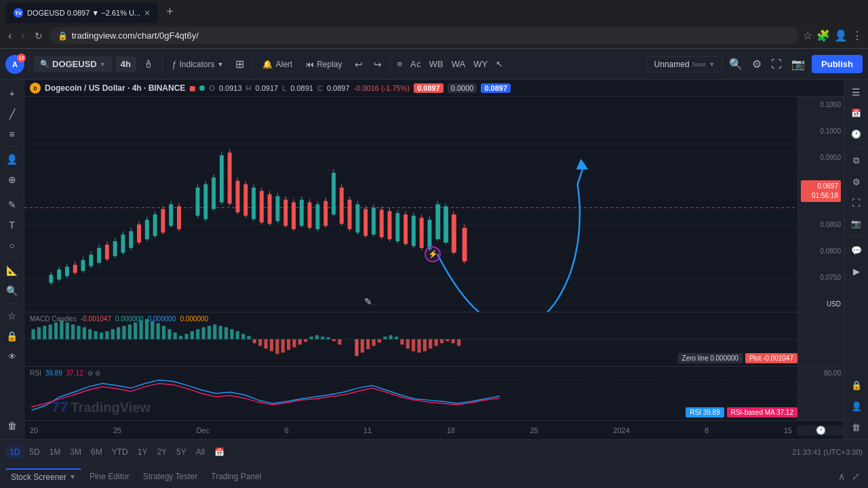 The image size is (868, 488). Describe the element at coordinates (821, 430) in the screenshot. I see `time-axis-scale-end: 🕐` at that location.